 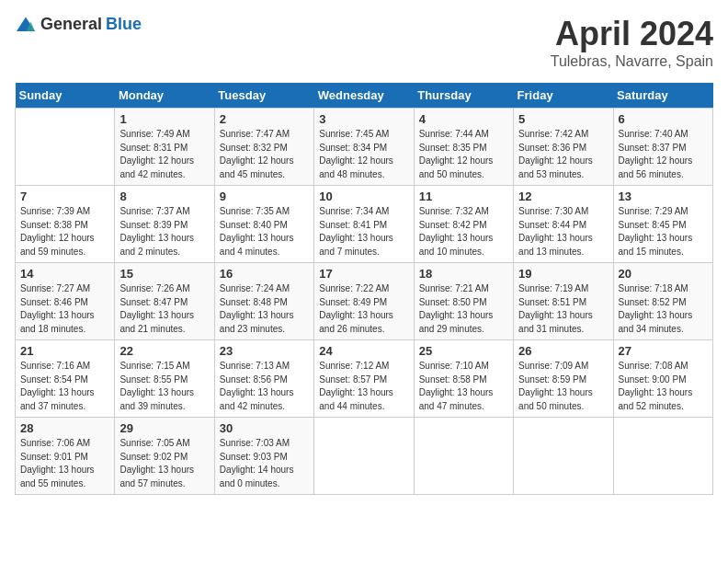 What do you see at coordinates (165, 147) in the screenshot?
I see `calendar-cell: 1Sunrise: 7:49 AM Sunset: 8:31 PM Daylig…` at bounding box center [165, 147].